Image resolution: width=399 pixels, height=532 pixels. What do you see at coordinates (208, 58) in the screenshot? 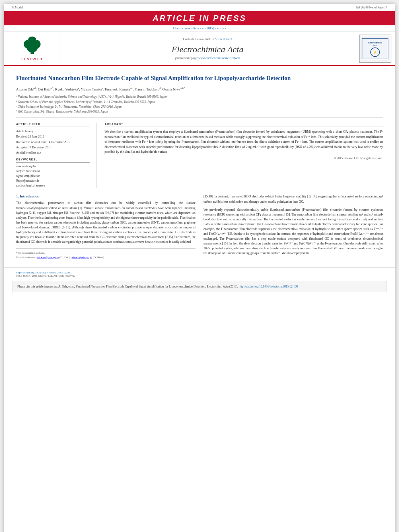
I see `homepage-link: journal homepage: www.elsevier.com/locat…` at bounding box center [208, 58].